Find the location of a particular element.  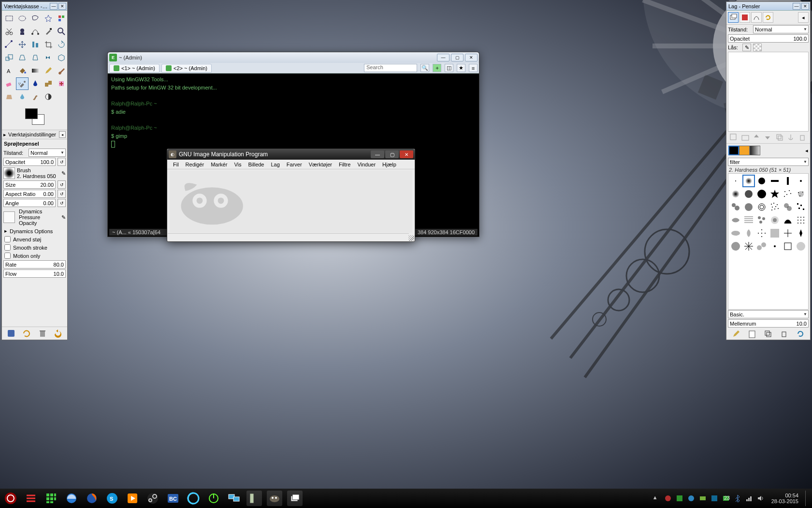

blend-tool is located at coordinates (35, 71).